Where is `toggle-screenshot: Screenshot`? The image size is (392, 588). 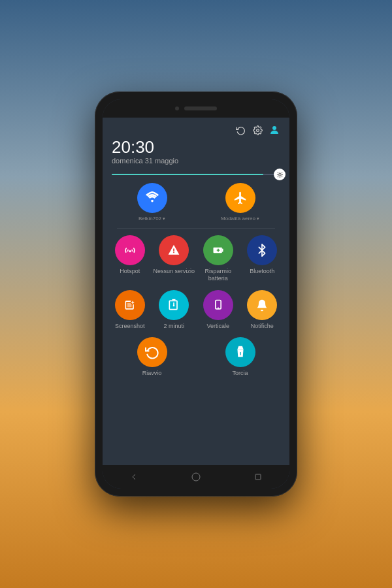 toggle-screenshot: Screenshot is located at coordinates (130, 310).